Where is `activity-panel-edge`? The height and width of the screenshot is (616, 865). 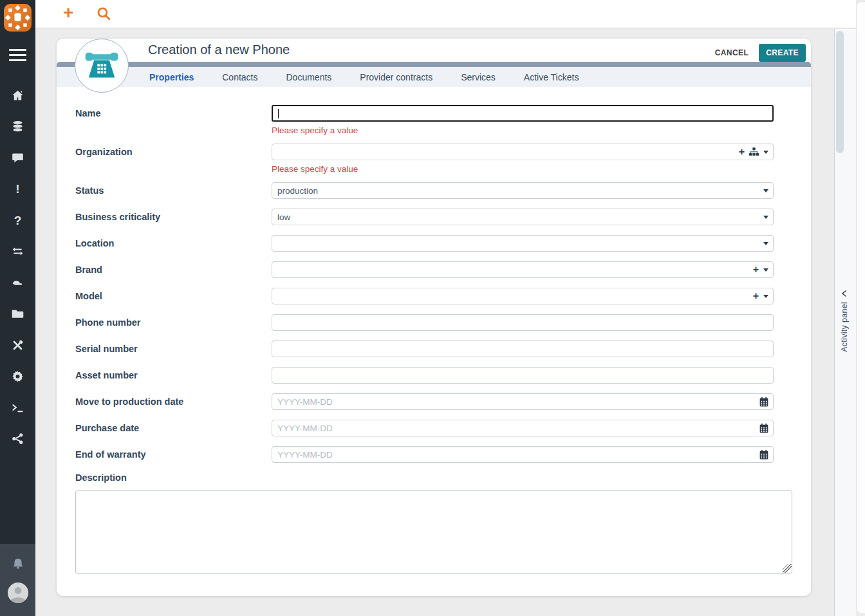 activity-panel-edge is located at coordinates (860, 308).